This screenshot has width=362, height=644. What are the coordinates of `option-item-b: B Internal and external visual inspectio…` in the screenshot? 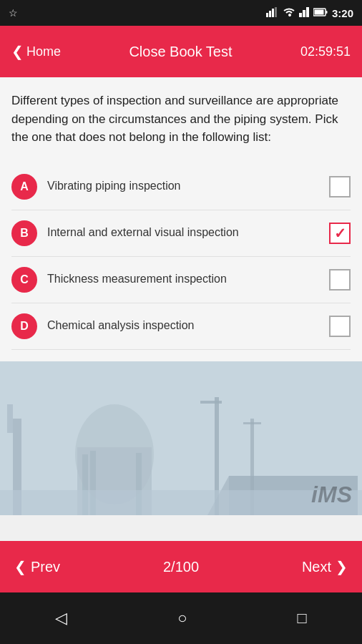 It's located at (181, 233).